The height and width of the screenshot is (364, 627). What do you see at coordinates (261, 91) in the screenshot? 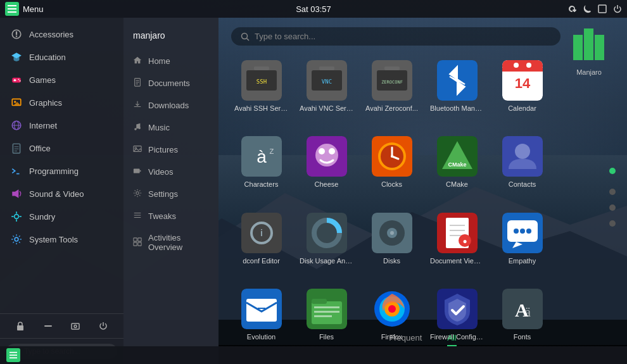
I see `app-avahi-ssh: SSH Avahi SSH Serve...` at bounding box center [261, 91].